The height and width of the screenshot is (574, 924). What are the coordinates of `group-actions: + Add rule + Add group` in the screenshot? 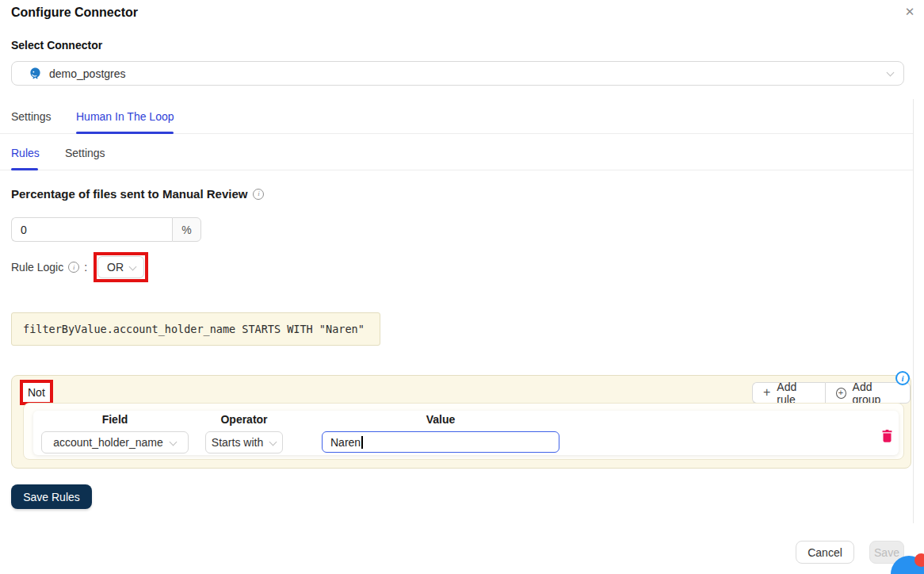 It's located at (831, 393).